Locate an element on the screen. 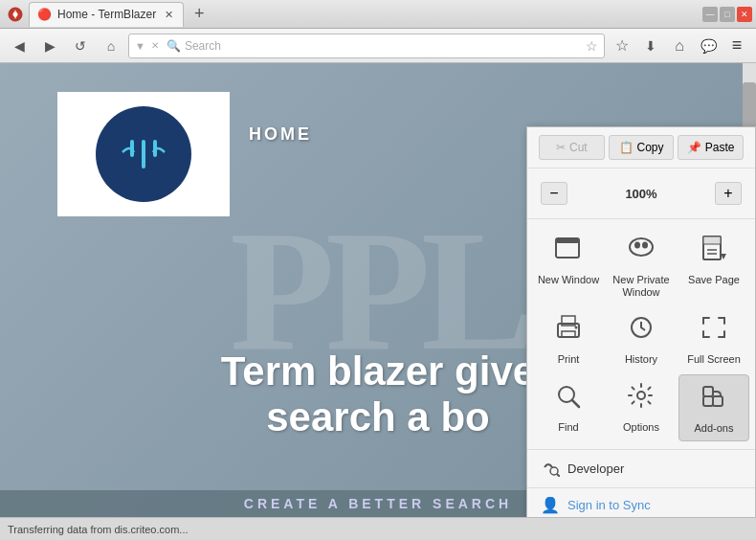 This screenshot has height=540, width=756. print-icon is located at coordinates (568, 331).